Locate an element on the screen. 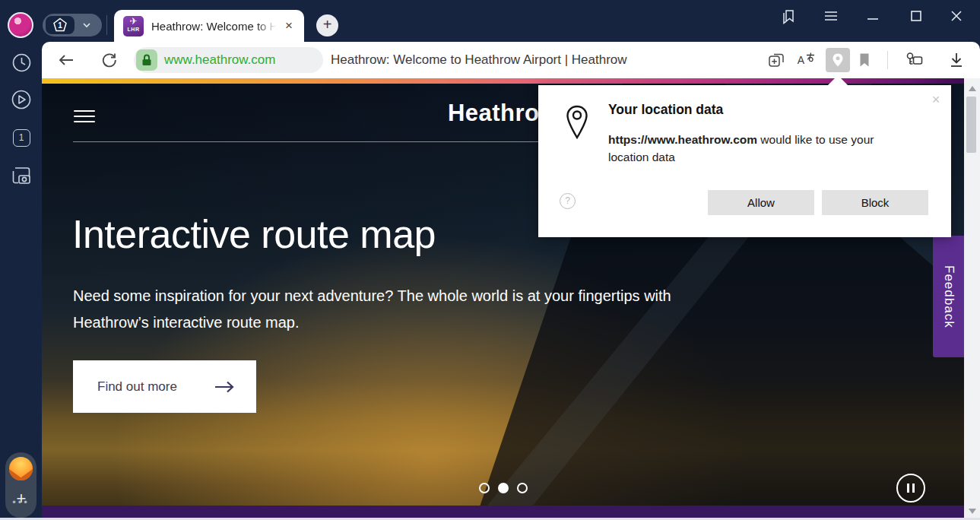 The width and height of the screenshot is (980, 520). download-icon is located at coordinates (956, 60).